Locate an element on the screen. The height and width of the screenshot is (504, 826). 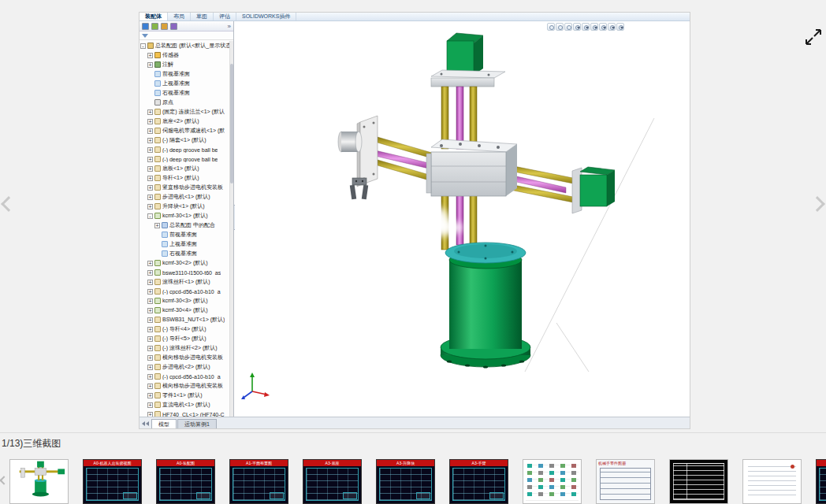
view-orientation-icon is located at coordinates (586, 27).